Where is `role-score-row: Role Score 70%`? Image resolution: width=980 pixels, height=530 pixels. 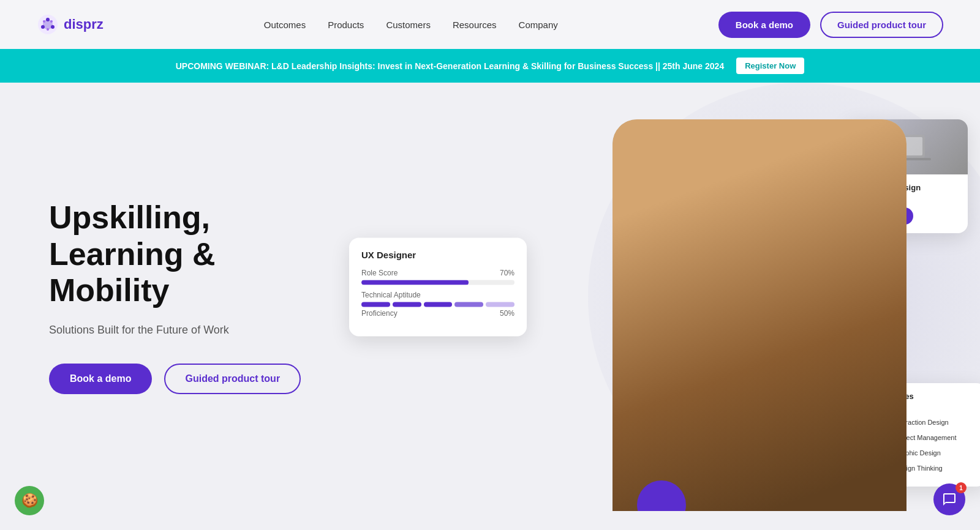 role-score-row: Role Score 70% is located at coordinates (438, 277).